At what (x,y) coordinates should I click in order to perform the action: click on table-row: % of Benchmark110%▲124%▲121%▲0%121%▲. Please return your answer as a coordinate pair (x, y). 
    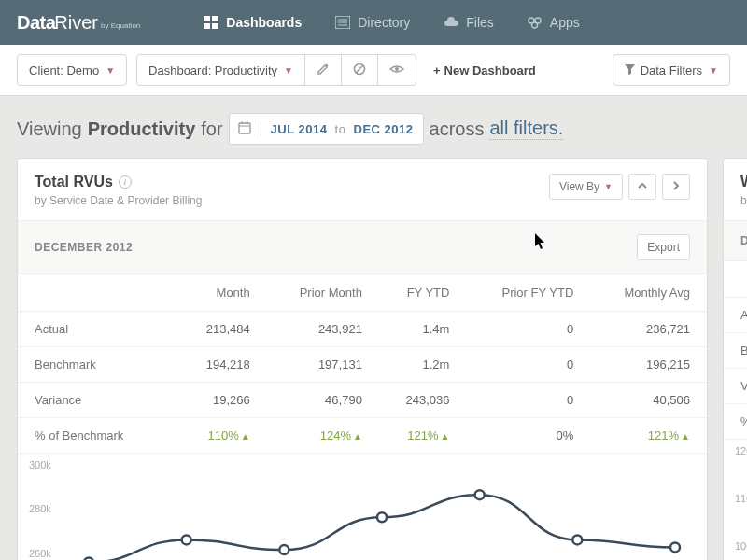
    Looking at the image, I should click on (362, 436).